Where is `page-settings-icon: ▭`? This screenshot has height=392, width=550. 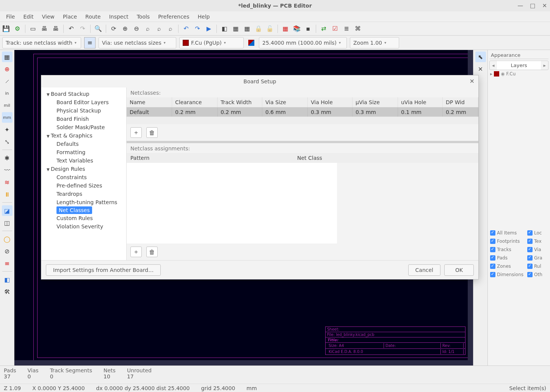 page-settings-icon: ▭ is located at coordinates (33, 29).